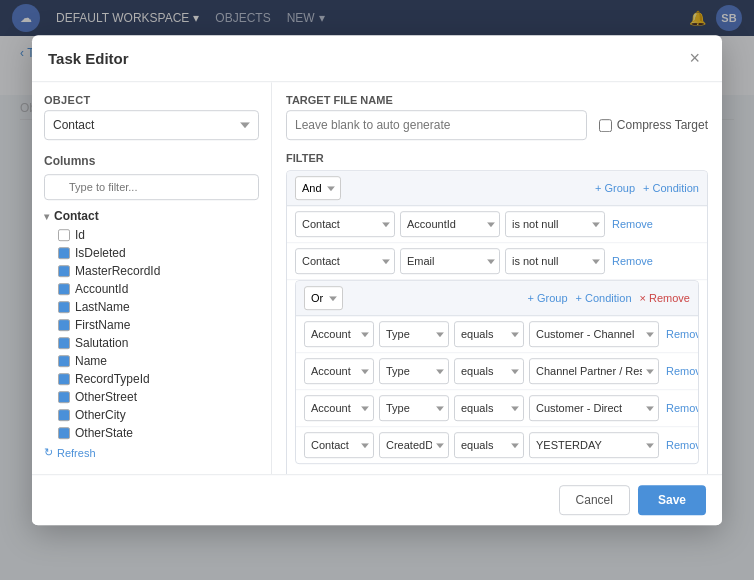 This screenshot has height=580, width=754. What do you see at coordinates (158, 361) in the screenshot?
I see `list-item: Name` at bounding box center [158, 361].